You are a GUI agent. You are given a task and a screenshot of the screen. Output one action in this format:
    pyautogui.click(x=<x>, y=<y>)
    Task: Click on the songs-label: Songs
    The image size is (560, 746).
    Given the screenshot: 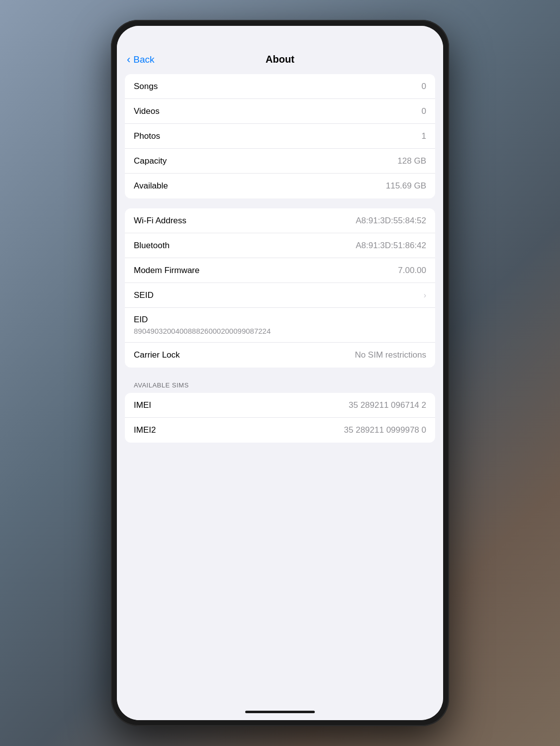 What is the action you would take?
    pyautogui.click(x=146, y=87)
    